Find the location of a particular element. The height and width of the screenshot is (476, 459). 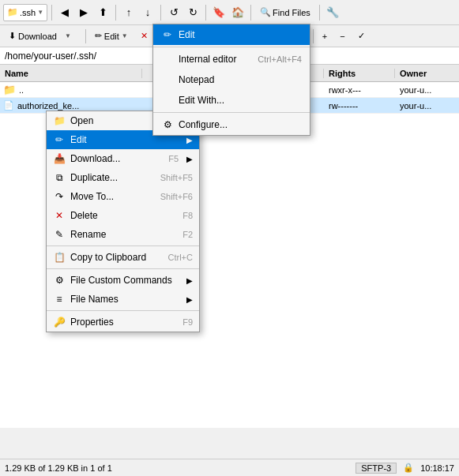

home-button: 🏠 is located at coordinates (238, 13).